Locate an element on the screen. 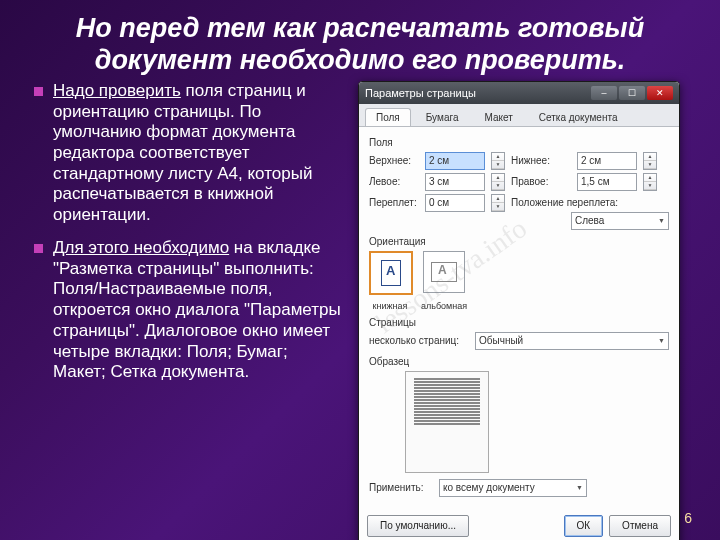 The height and width of the screenshot is (540, 720). top-input: 2 см is located at coordinates (455, 161).